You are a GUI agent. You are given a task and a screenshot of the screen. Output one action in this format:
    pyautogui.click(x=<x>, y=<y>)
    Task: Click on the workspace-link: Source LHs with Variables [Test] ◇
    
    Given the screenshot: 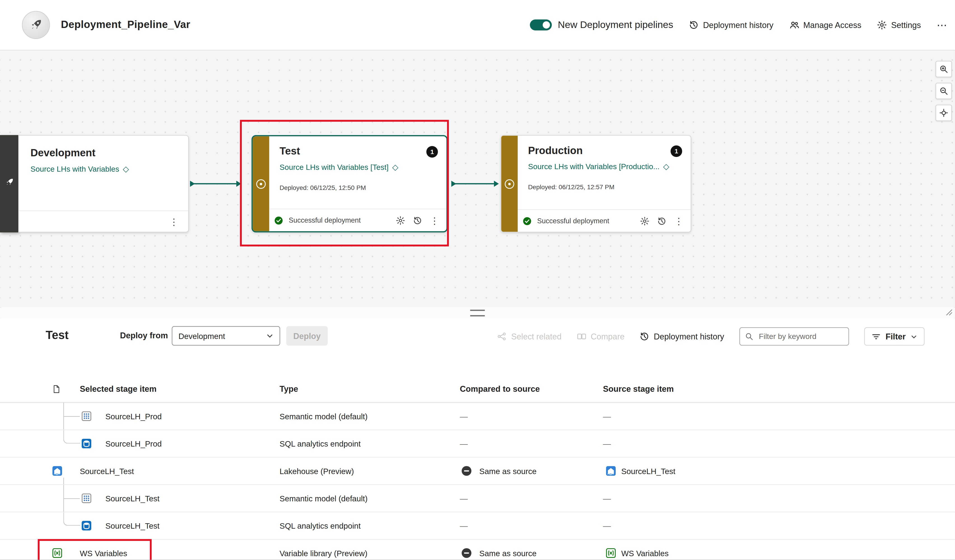 What is the action you would take?
    pyautogui.click(x=359, y=167)
    